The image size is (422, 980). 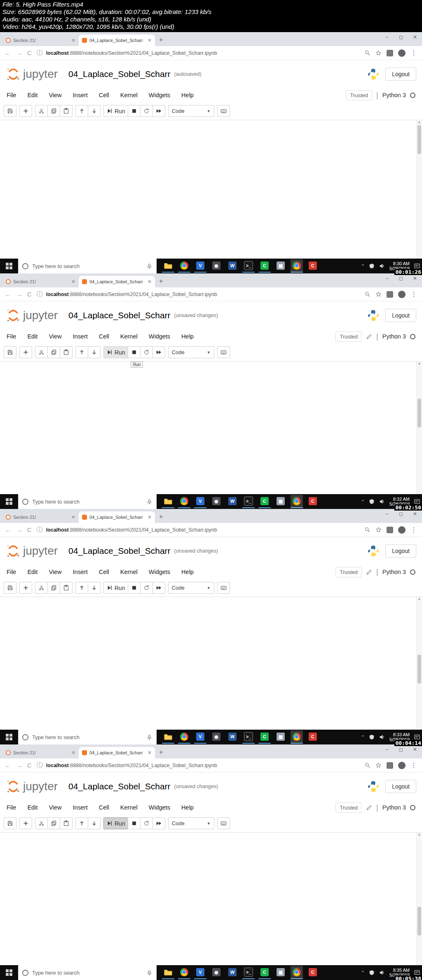 I want to click on action-center-icon, so click(x=417, y=973).